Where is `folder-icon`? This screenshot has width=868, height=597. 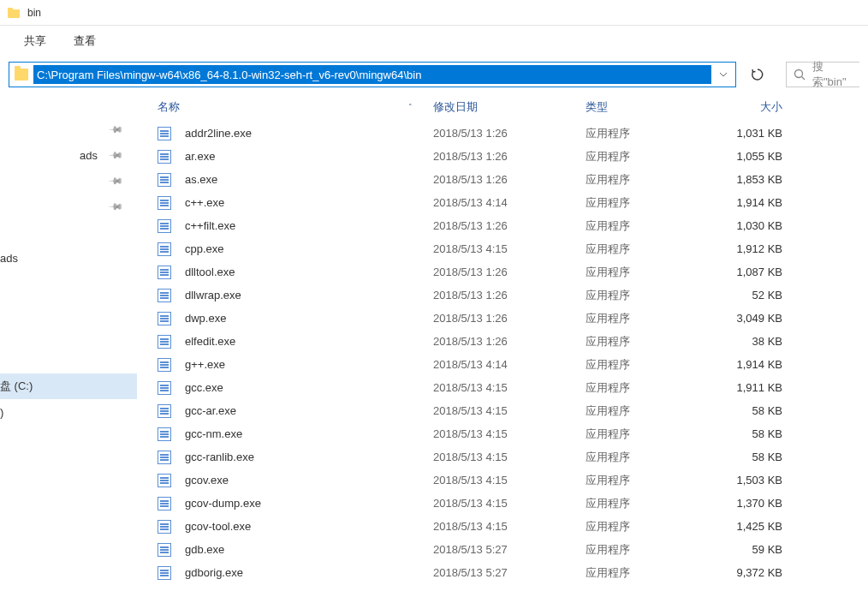
folder-icon is located at coordinates (14, 13).